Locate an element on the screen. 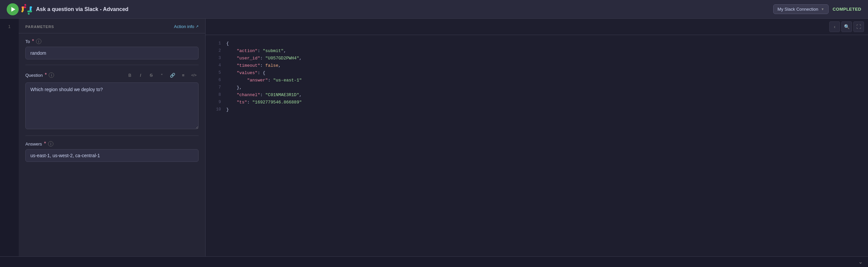 The height and width of the screenshot is (267, 868). answers-label: Answers is located at coordinates (34, 144).